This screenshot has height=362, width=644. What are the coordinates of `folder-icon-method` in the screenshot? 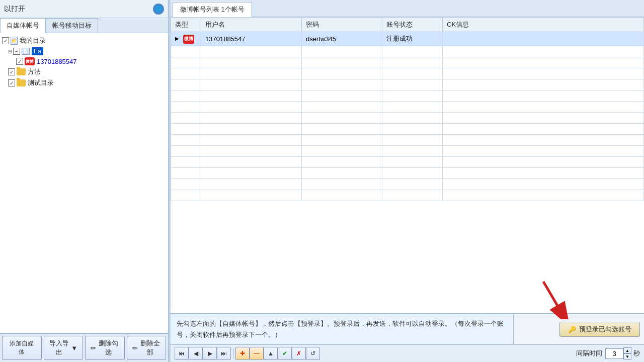 It's located at (21, 72).